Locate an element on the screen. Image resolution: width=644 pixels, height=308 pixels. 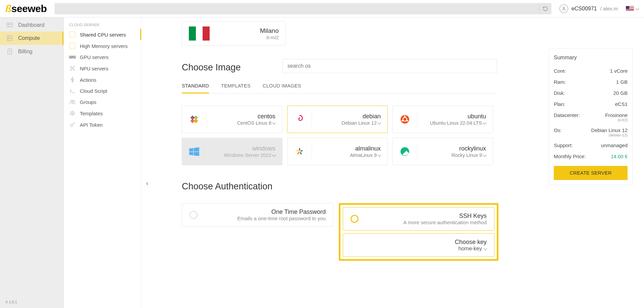
nav-cloud-script: Cloud Script is located at coordinates (103, 91).